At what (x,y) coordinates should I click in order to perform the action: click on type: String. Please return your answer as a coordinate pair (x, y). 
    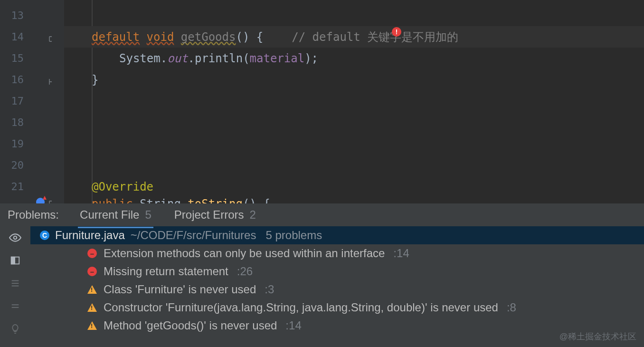
    Looking at the image, I should click on (161, 201).